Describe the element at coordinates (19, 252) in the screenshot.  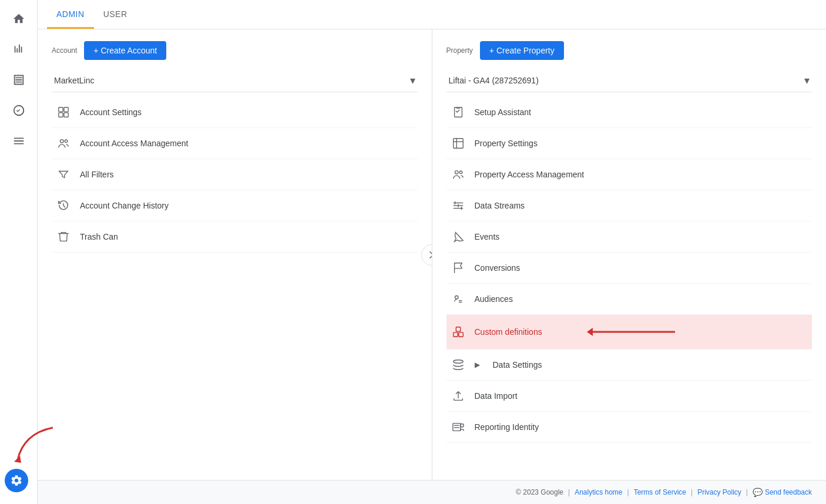
I see `sidebar` at that location.